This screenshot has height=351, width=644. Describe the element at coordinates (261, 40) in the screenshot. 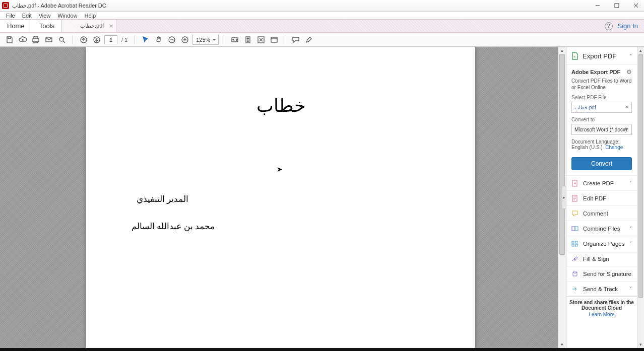

I see `fullscreen-icon` at that location.